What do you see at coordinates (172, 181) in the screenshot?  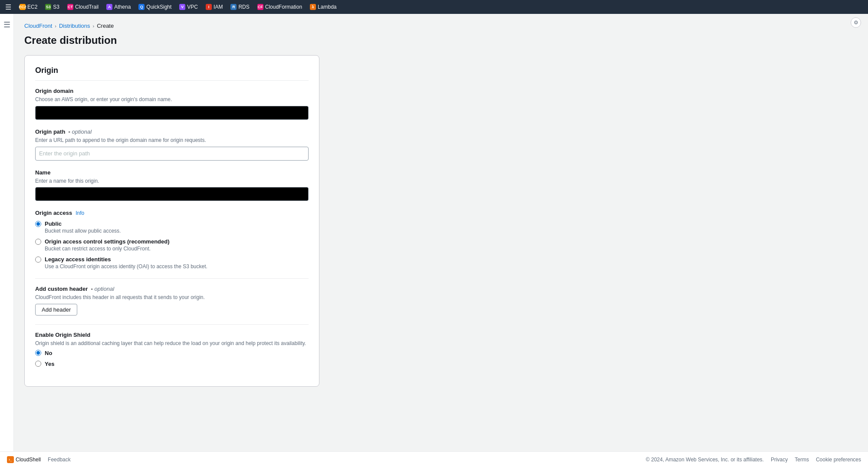 I see `name-description: Enter a name for this origin.` at bounding box center [172, 181].